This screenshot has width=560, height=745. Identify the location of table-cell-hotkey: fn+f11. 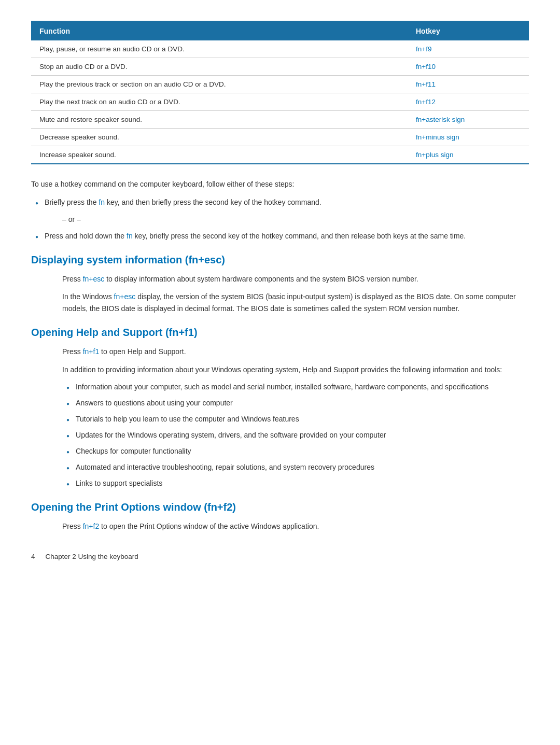
(468, 85).